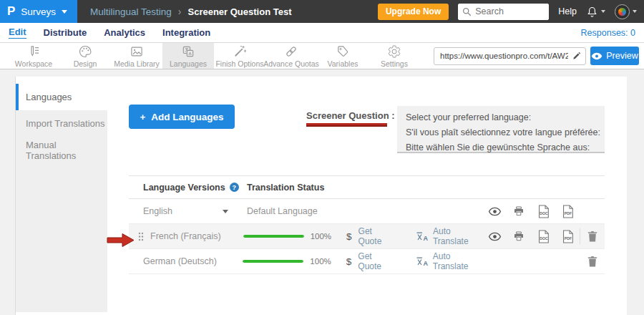 The image size is (644, 315). Describe the element at coordinates (131, 11) in the screenshot. I see `breadcrumb-survey-name: Multilingual Testing` at that location.